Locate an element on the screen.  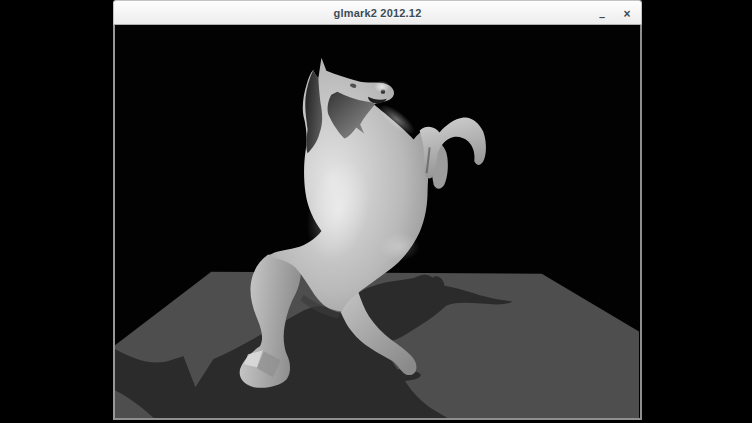
rump-highlight is located at coordinates (400, 247).